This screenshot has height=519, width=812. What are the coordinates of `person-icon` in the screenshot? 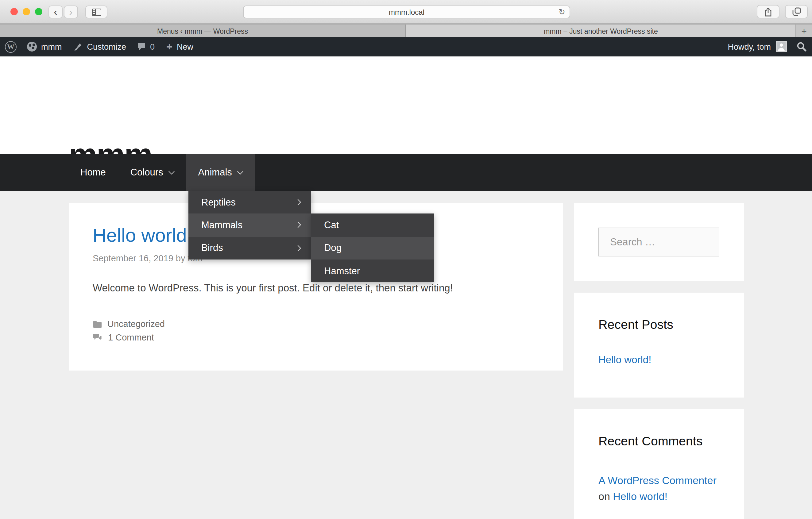 It's located at (781, 47).